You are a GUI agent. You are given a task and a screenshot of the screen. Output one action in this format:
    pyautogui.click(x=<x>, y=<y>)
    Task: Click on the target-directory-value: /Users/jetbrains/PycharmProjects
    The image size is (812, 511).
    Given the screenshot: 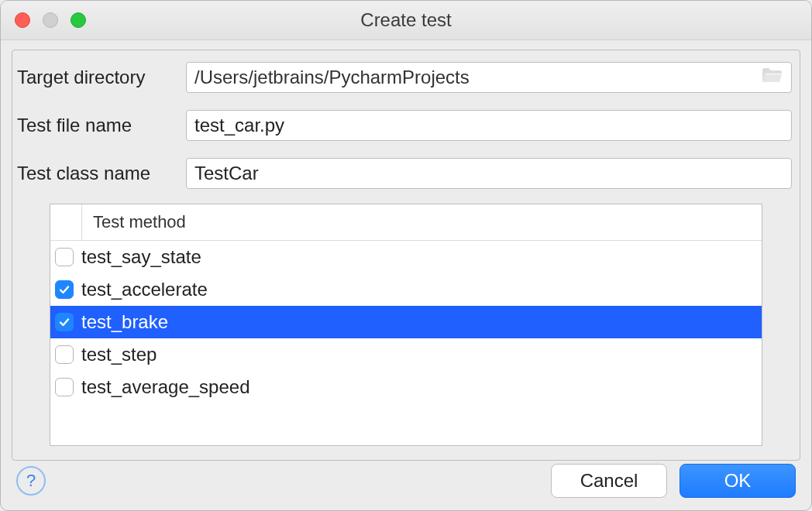 What is the action you would take?
    pyautogui.click(x=332, y=77)
    